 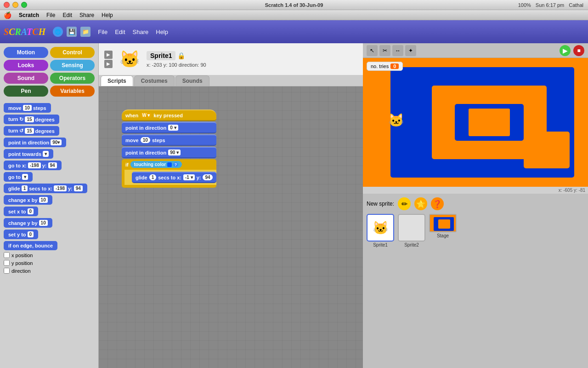 What do you see at coordinates (192, 81) in the screenshot?
I see `tab-sounds: Sounds` at bounding box center [192, 81].